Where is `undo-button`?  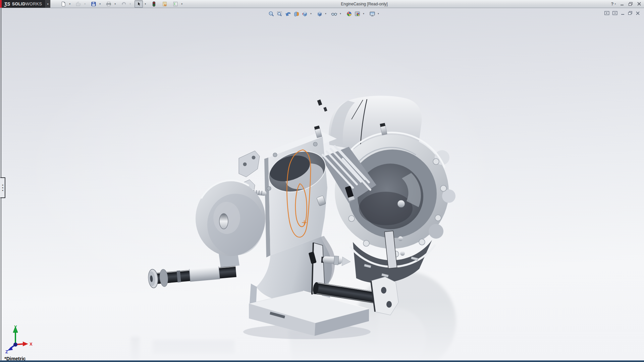
undo-button is located at coordinates (123, 4).